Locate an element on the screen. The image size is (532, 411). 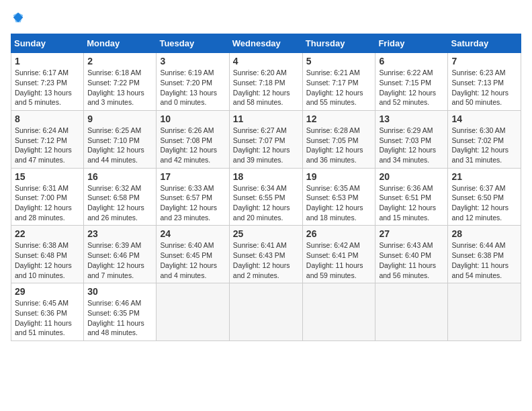
week-row-2: 8 Sunrise: 6:24 AMSunset: 7:12 PMDayligh… is located at coordinates (266, 139).